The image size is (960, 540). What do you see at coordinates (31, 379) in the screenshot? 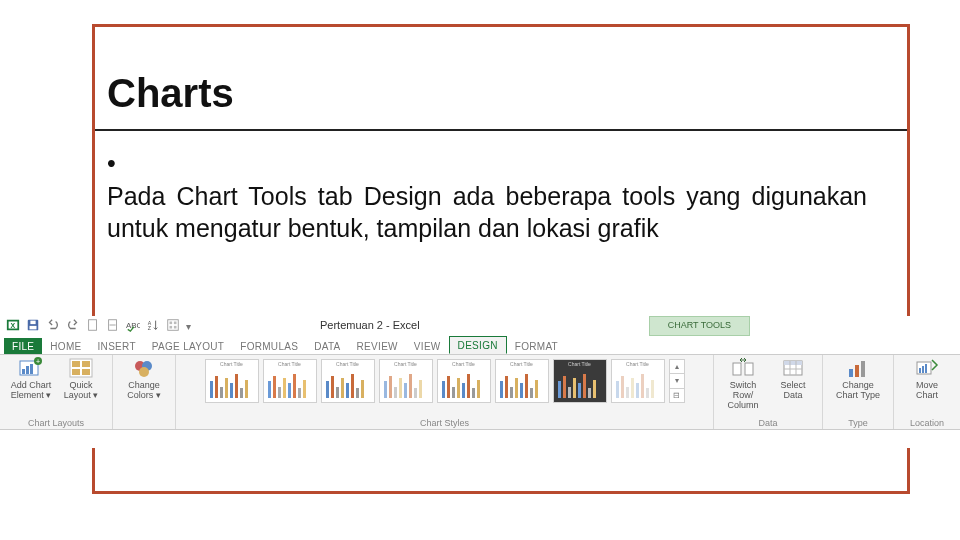
I see `add-chart-element-button: + Add Chart Element ▾` at bounding box center [31, 379].